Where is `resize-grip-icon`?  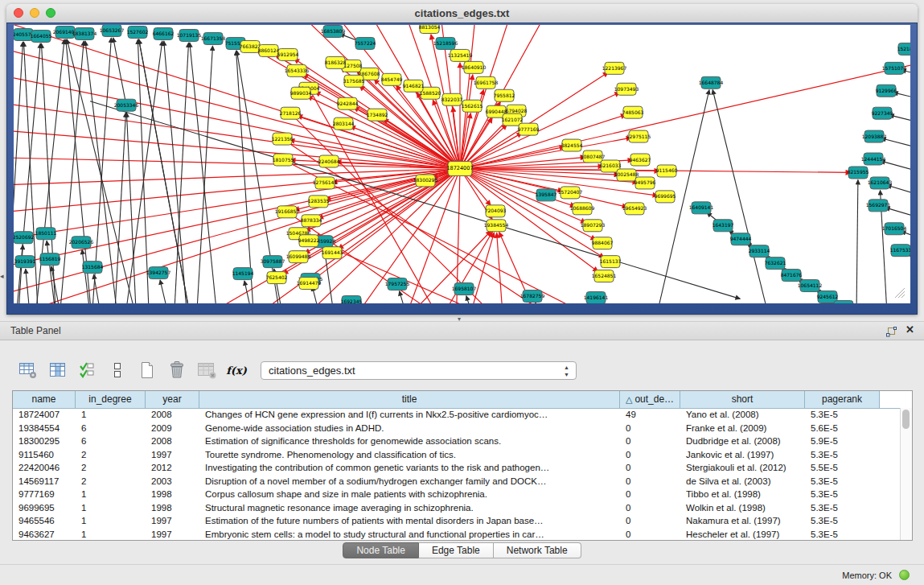
resize-grip-icon is located at coordinates (900, 293).